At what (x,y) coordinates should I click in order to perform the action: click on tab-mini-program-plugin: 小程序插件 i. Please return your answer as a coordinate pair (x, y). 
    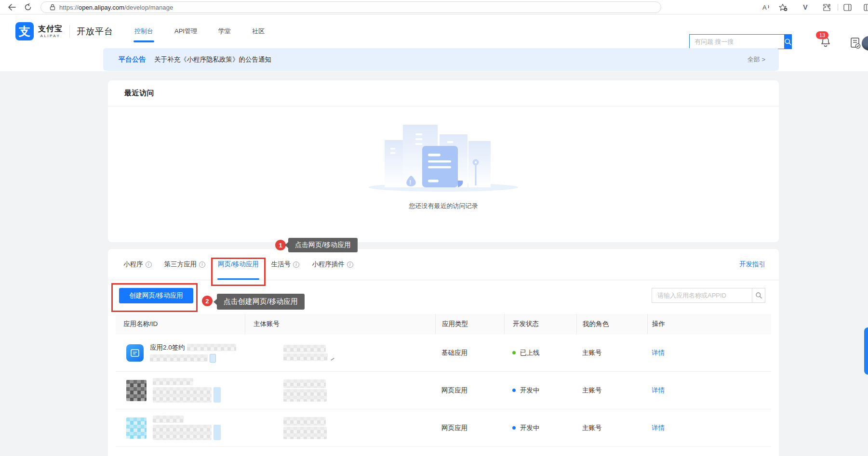
    Looking at the image, I should click on (333, 264).